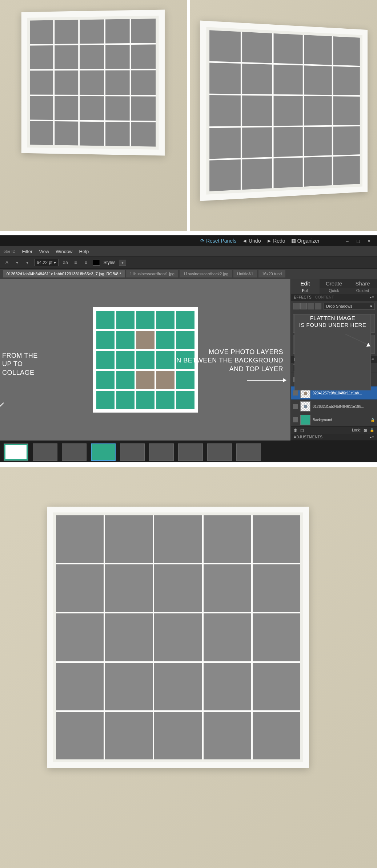 The width and height of the screenshot is (377, 868). What do you see at coordinates (206, 274) in the screenshot?
I see `document-tab: 11businesscardback2.jpg` at bounding box center [206, 274].